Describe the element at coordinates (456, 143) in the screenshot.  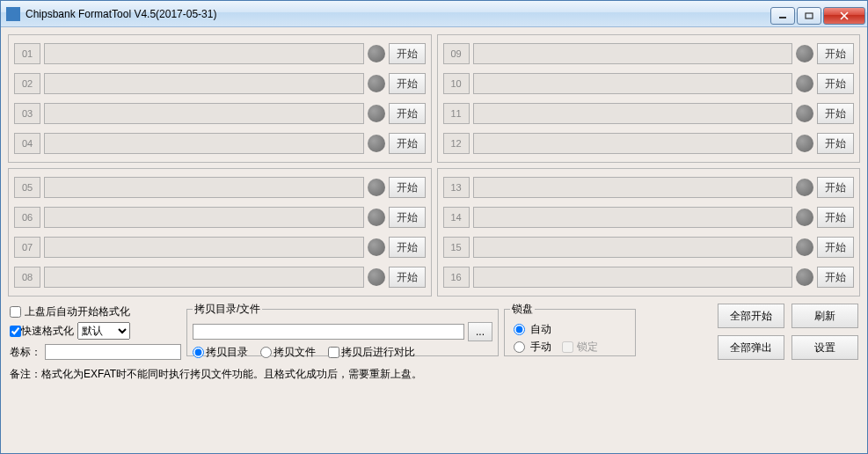
I see `slot-number: 12` at that location.